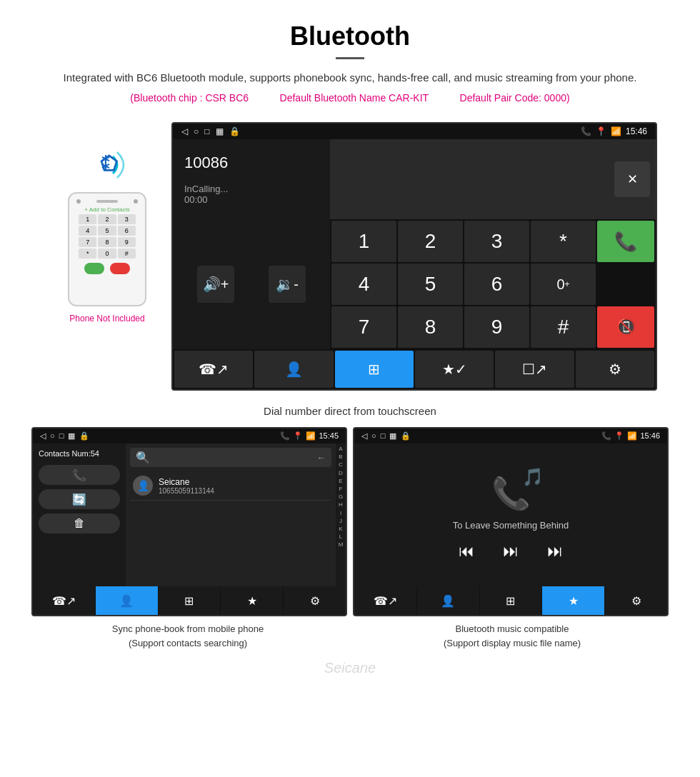 The image size is (700, 777). I want to click on bluetooth-icon: ⬠ ⁑, so click(107, 165).